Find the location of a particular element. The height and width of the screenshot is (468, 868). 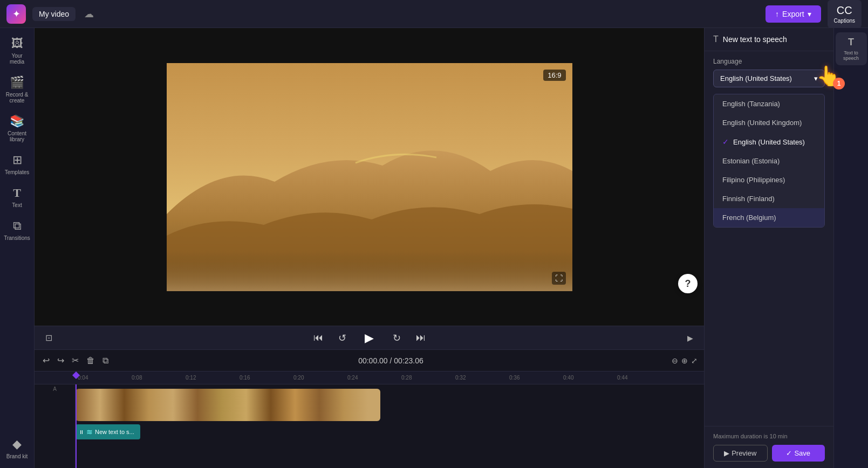

playback-controls: ⊡ ⏮ ↺ ▶ ↻ ⏭ ▶ is located at coordinates (369, 338).